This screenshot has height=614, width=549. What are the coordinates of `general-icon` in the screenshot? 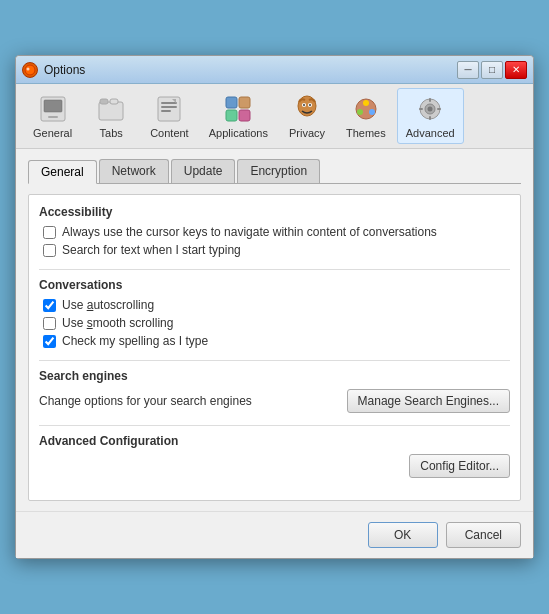 It's located at (53, 109).